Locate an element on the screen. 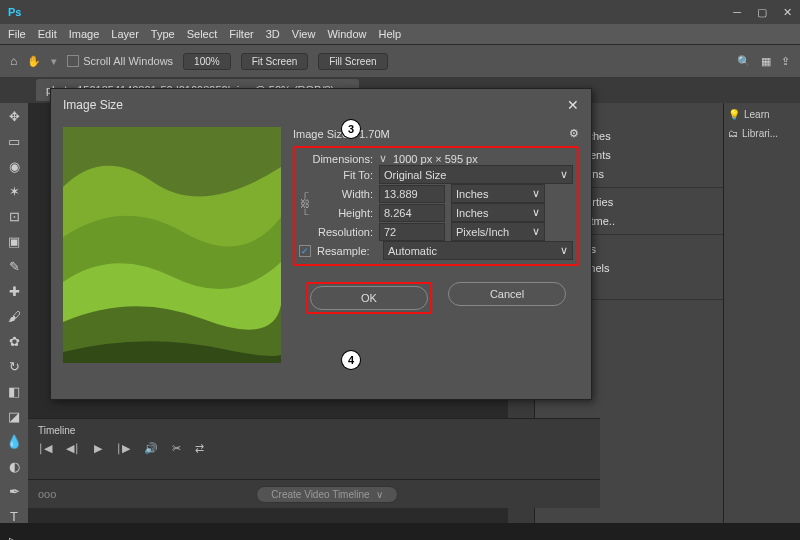  share-icon: ⇪ is located at coordinates (786, 62).